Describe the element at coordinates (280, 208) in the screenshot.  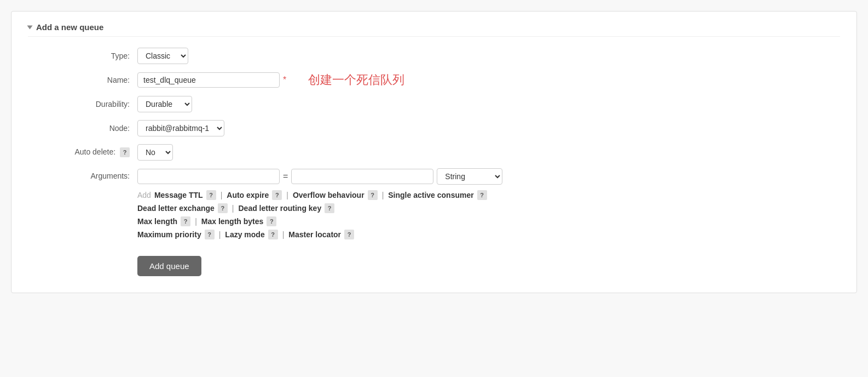
I see `dead-letter-routing-key-link: Dead letter routing key` at that location.